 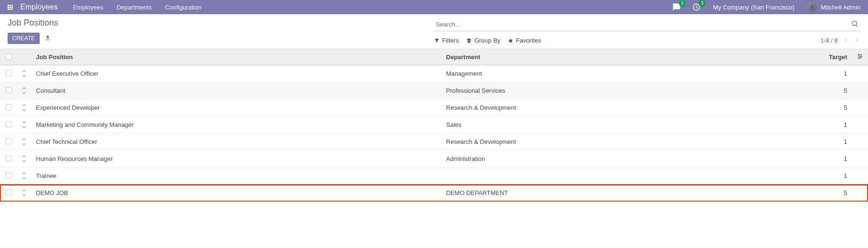 I want to click on control-panel: Job Positions CREATE Filters Group, so click(x=434, y=32).